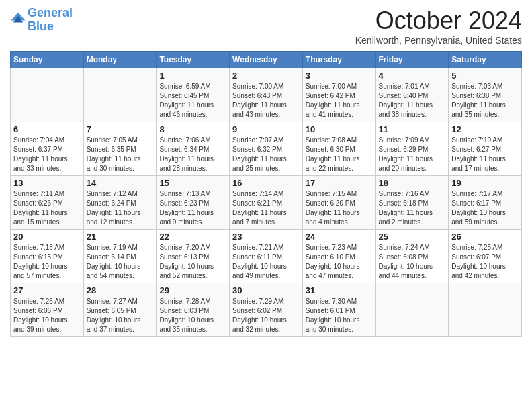  Describe the element at coordinates (193, 236) in the screenshot. I see `day-number: 22` at that location.